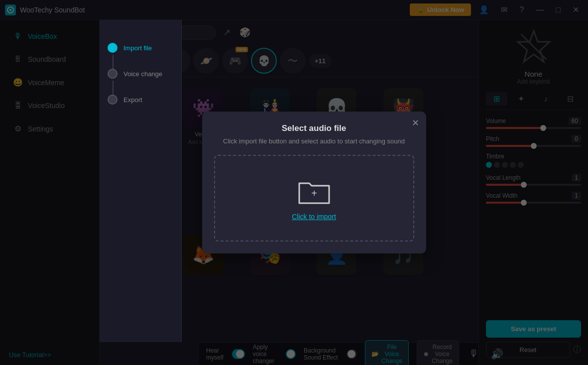 This screenshot has width=588, height=365. Describe the element at coordinates (143, 74) in the screenshot. I see `voice-step-label: Voice change` at that location.